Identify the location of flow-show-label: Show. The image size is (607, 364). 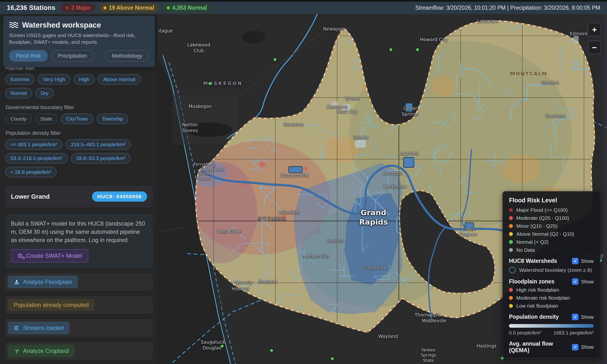
(587, 347).